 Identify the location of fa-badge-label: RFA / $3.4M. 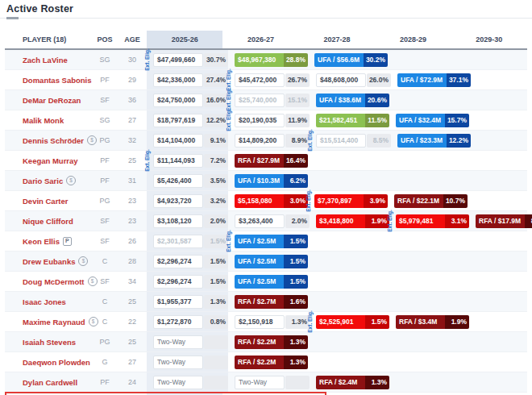
(421, 322).